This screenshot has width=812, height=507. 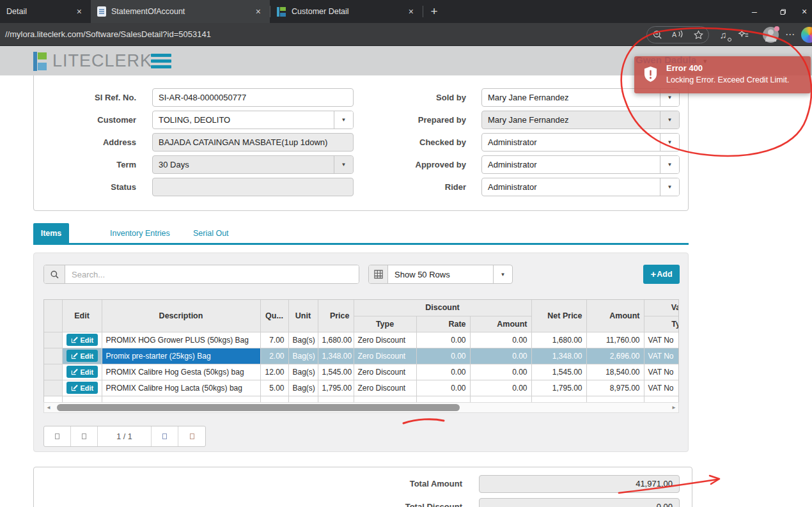 I want to click on tab-items: Items, so click(x=51, y=233).